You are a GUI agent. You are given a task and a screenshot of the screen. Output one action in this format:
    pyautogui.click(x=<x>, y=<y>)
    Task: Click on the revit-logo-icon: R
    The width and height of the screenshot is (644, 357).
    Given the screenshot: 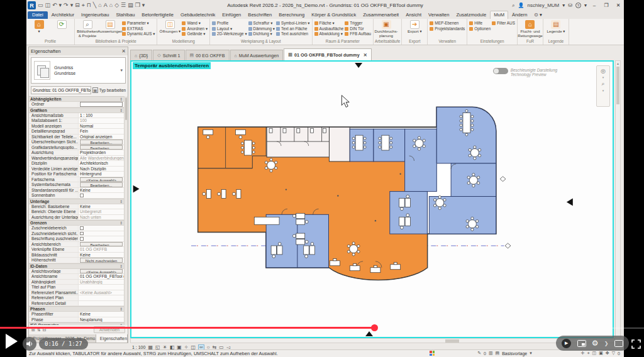 What is the action you would take?
    pyautogui.click(x=31, y=5)
    